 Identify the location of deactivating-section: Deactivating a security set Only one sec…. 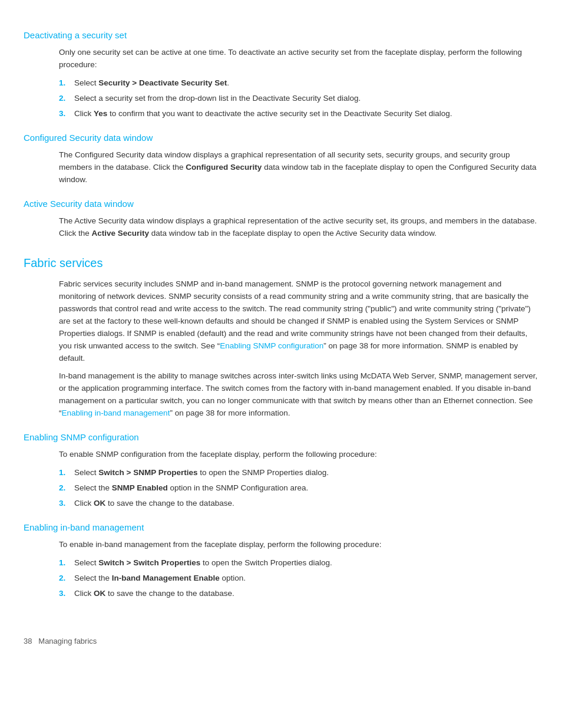
(281, 74).